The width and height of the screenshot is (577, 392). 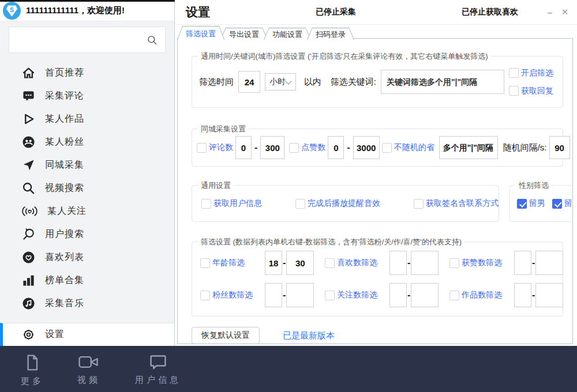 What do you see at coordinates (29, 142) in the screenshot?
I see `fans-icon` at bounding box center [29, 142].